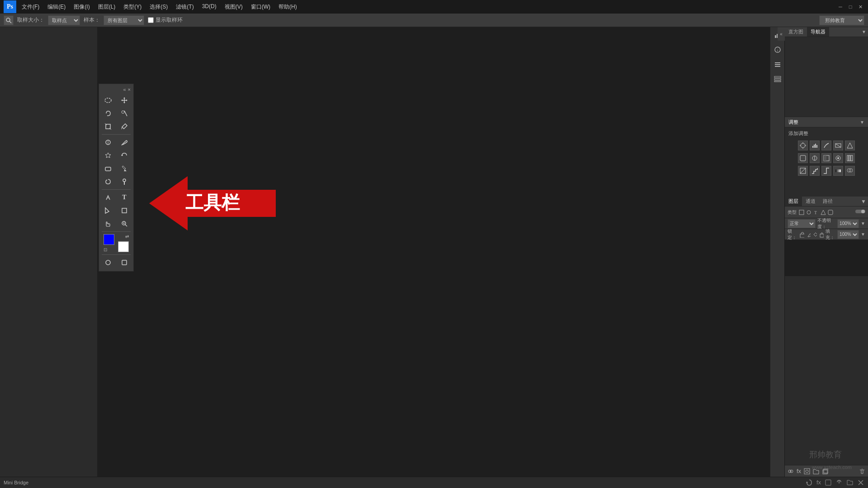 This screenshot has width=868, height=488. Describe the element at coordinates (815, 158) in the screenshot. I see `adj-colorbalance` at that location.